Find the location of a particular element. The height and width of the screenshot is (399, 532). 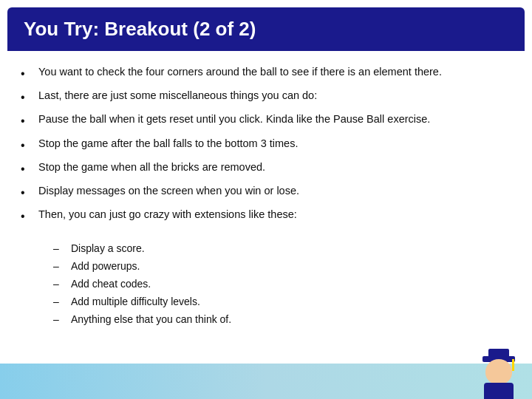

list-item: • You want to check the four corners aro… is located at coordinates (266, 73).